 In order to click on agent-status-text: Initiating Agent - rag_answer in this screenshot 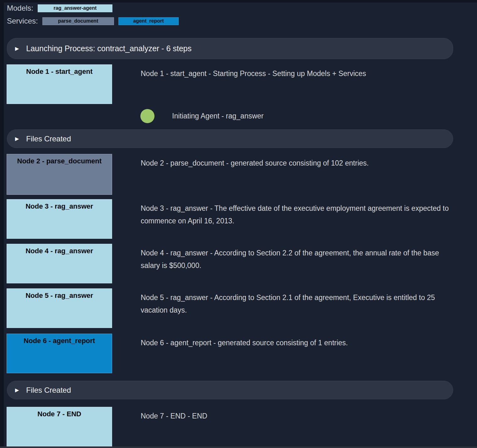, I will do `click(218, 116)`.